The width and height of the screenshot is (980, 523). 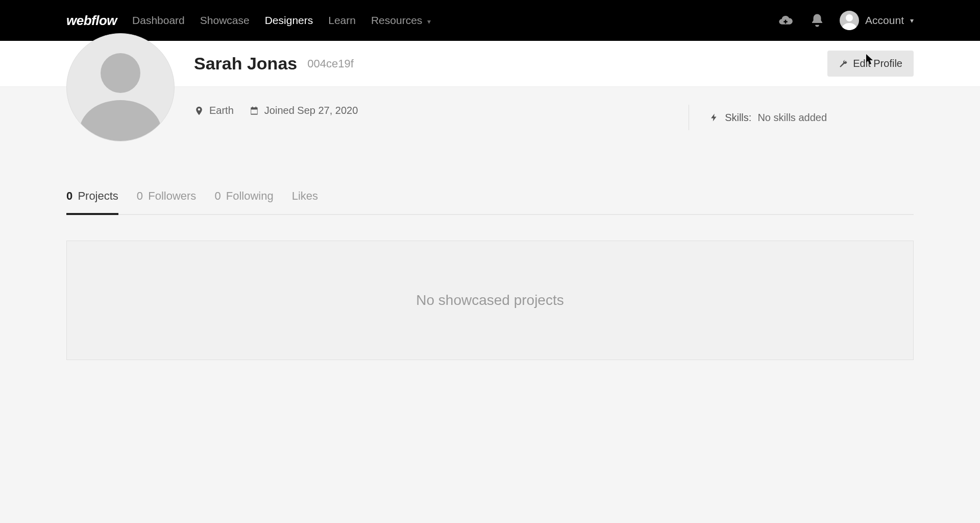 What do you see at coordinates (311, 110) in the screenshot?
I see `joined-text: Joined Sep 27, 2020` at bounding box center [311, 110].